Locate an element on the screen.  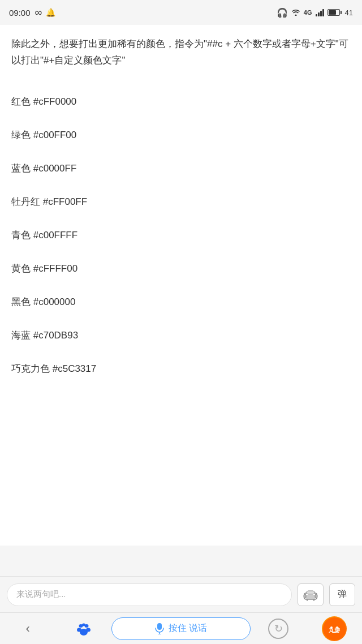
signal-bars is located at coordinates (320, 12).